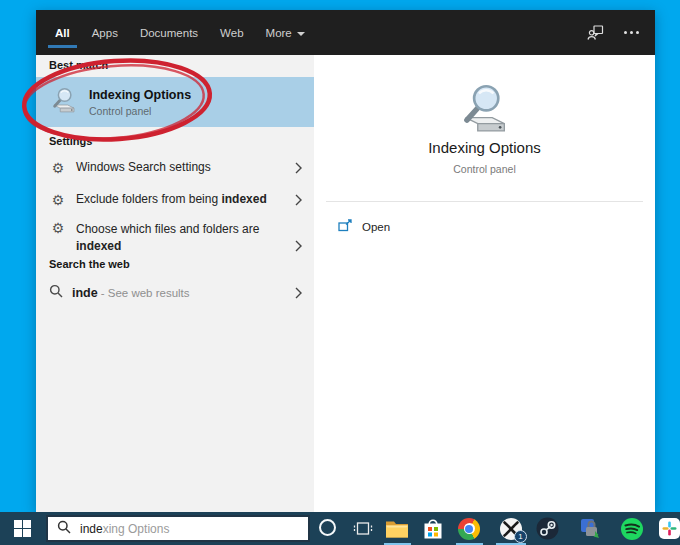 This screenshot has width=680, height=545. Describe the element at coordinates (232, 33) in the screenshot. I see `tab-web-label: Web` at that location.